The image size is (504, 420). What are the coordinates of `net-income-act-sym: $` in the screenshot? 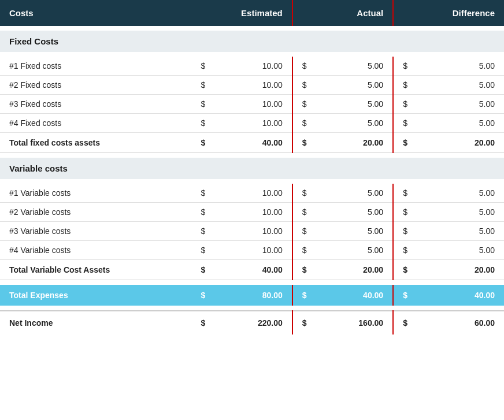 It's located at (310, 322).